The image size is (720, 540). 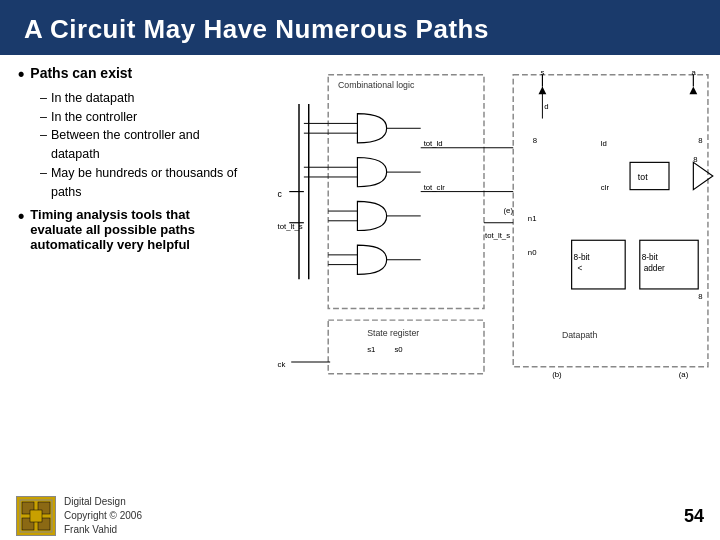 What do you see at coordinates (140, 98) in the screenshot?
I see `sub-bullet-1: – In the datapath` at bounding box center [140, 98].